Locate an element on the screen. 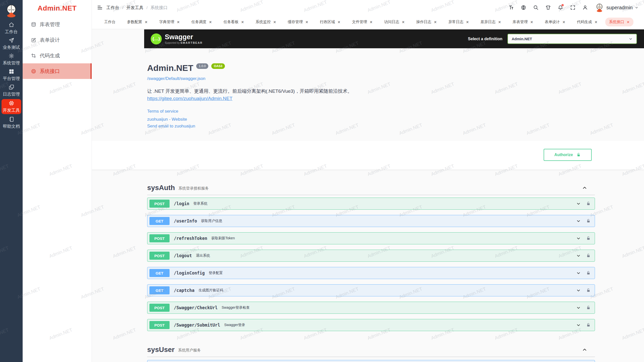  tab-工作台: 工作台 is located at coordinates (110, 22).